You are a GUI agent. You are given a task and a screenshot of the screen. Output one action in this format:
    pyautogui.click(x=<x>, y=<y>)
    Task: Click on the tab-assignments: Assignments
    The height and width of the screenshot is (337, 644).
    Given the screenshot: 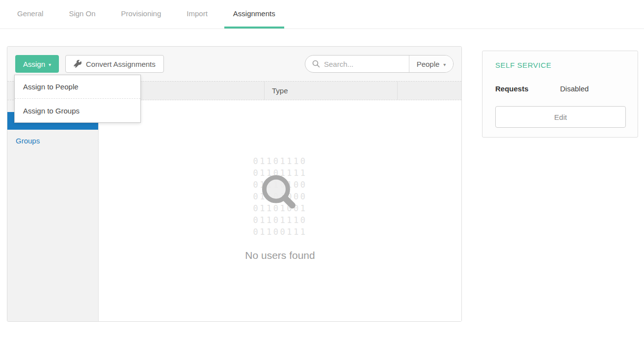 What is the action you would take?
    pyautogui.click(x=254, y=14)
    